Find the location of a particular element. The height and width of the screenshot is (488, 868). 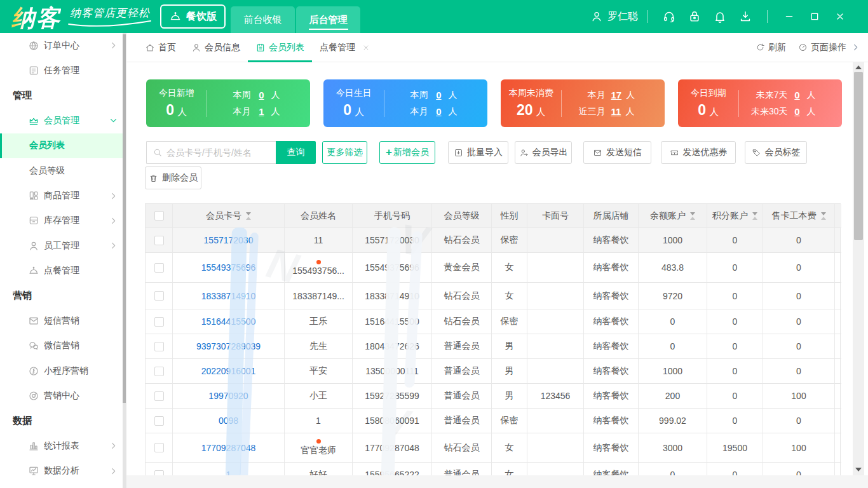

cell-store: 纳客餐饮 is located at coordinates (611, 268).